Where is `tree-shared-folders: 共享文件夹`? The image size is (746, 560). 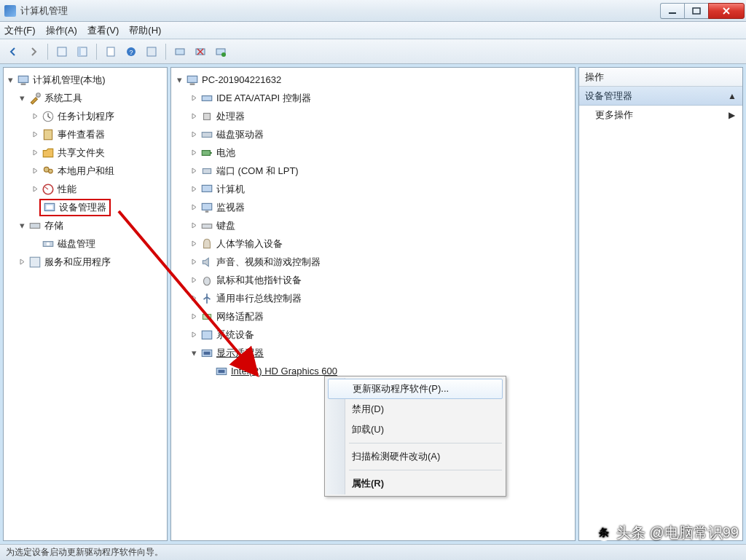
tree-shared-folders: 共享文件夹 is located at coordinates (85, 153).